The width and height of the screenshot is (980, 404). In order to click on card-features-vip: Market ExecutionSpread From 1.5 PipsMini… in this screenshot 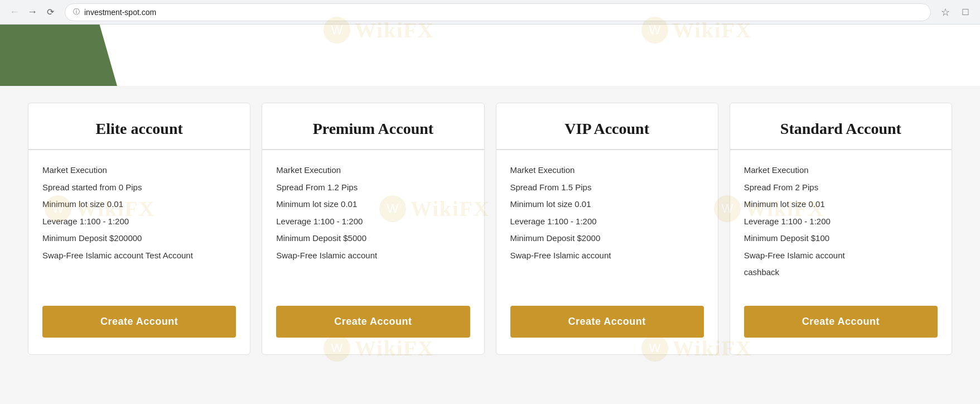, I will do `click(607, 222)`.